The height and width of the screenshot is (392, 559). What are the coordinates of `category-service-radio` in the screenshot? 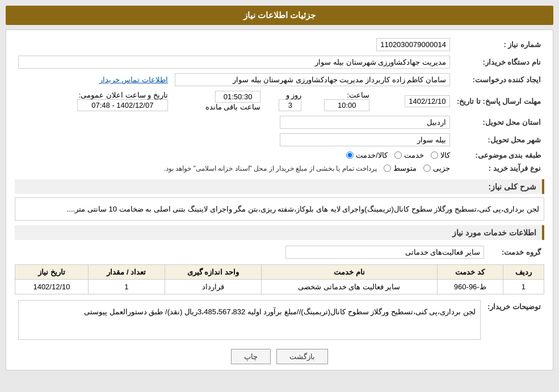 It's located at (398, 155).